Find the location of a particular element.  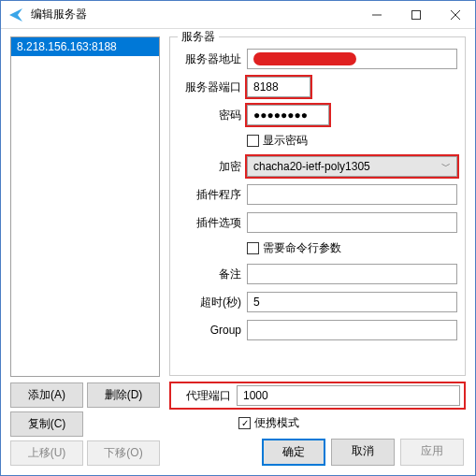

server-port-label: 服务器端口 is located at coordinates (209, 88).